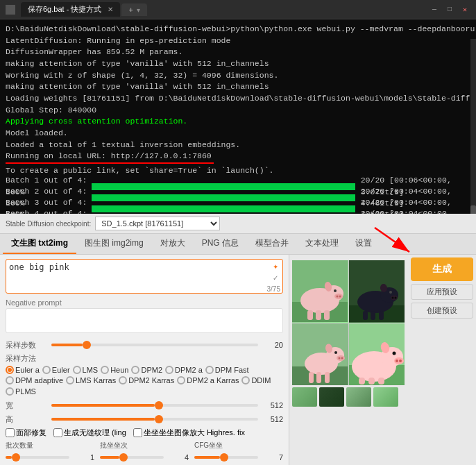 The width and height of the screenshot is (476, 465). What do you see at coordinates (238, 29) in the screenshot?
I see `terminal-line-1: D:\BaiduNetdiskDownload\stable-diffusion…` at bounding box center [238, 29].